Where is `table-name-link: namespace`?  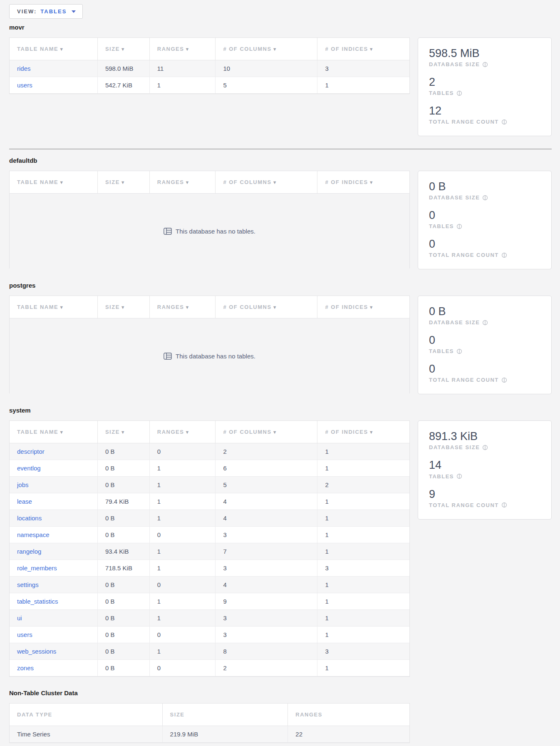
table-name-link: namespace is located at coordinates (33, 535).